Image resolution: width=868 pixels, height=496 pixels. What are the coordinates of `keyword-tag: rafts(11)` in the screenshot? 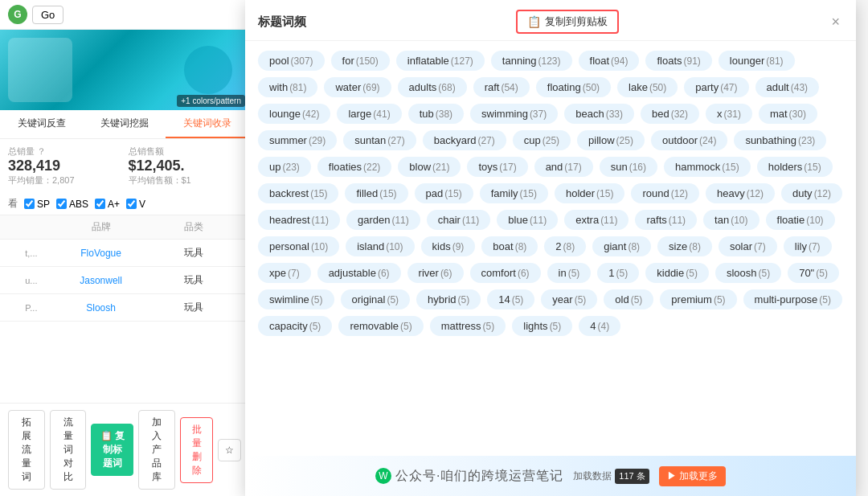 It's located at (665, 220).